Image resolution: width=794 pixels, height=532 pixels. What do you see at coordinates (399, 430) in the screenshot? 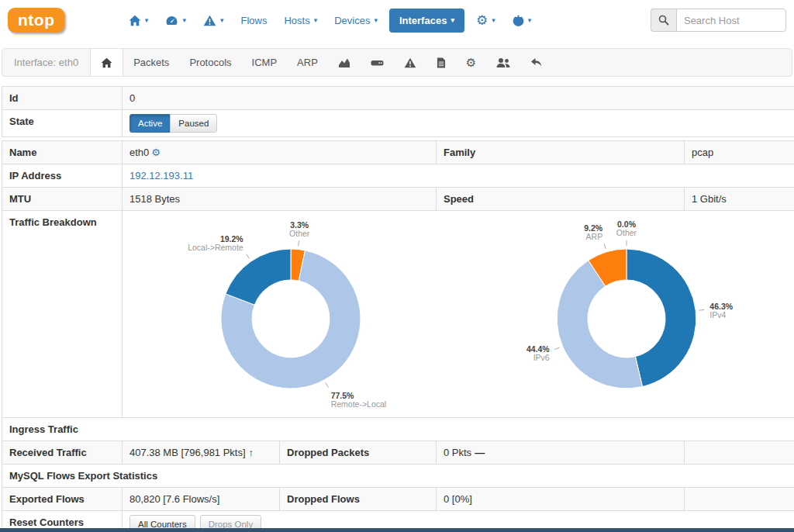
I see `ingress-traffic-header: Ingress Traffic` at bounding box center [399, 430].